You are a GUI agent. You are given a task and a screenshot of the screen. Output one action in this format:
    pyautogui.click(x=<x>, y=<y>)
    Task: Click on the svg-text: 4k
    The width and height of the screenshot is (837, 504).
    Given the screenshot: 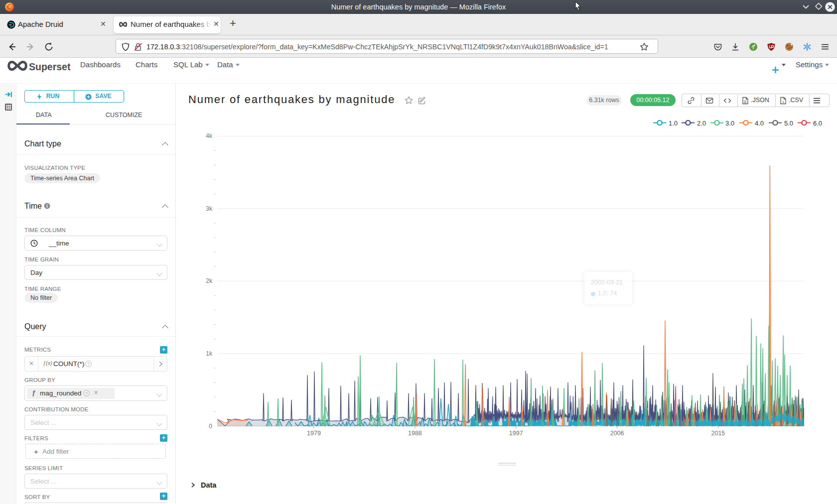 What is the action you would take?
    pyautogui.click(x=209, y=136)
    